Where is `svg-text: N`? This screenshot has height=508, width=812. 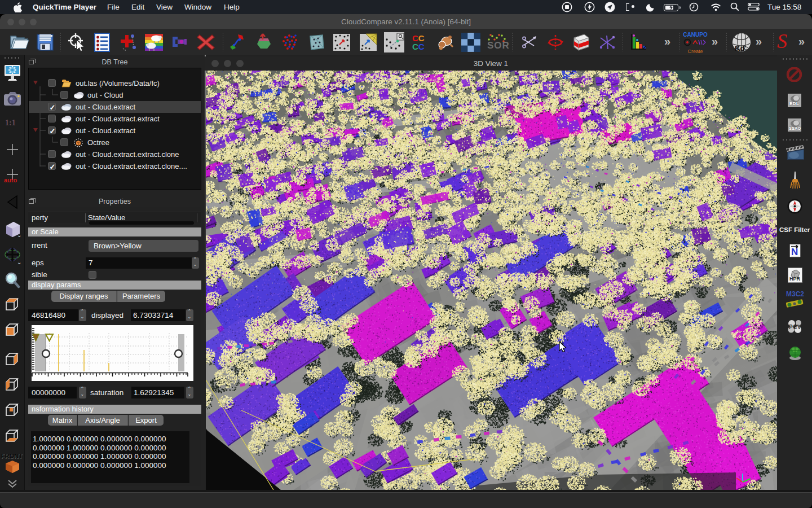
svg-text: N is located at coordinates (795, 252).